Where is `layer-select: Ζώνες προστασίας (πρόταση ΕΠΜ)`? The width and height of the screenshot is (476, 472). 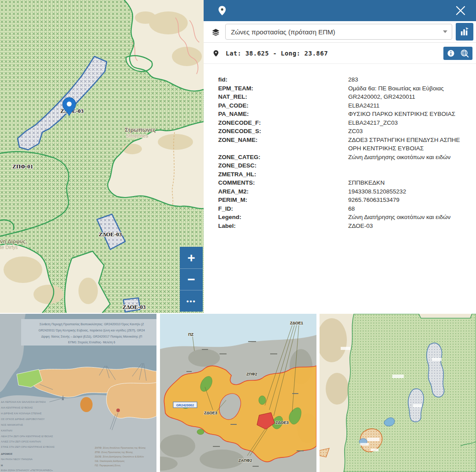
layer-select: Ζώνες προστασίας (πρόταση ΕΠΜ) is located at coordinates (338, 32).